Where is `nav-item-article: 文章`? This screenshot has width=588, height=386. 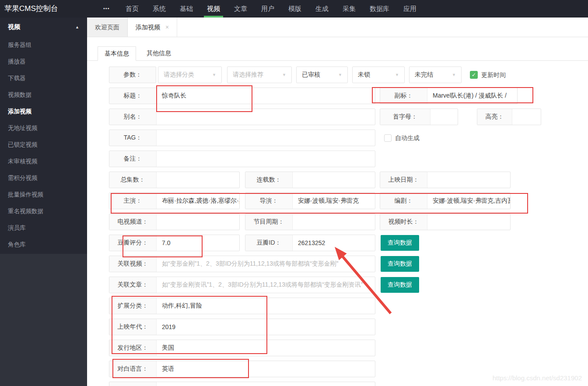
nav-item-article: 文章 is located at coordinates (241, 9).